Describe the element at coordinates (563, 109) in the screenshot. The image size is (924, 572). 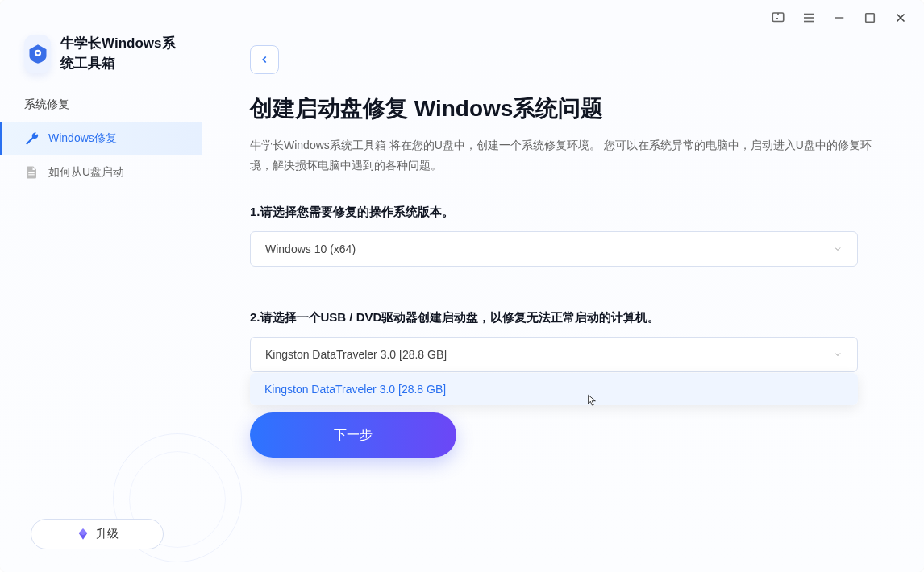
I see `page-title: 创建启动盘修复 Windows系统问题` at that location.